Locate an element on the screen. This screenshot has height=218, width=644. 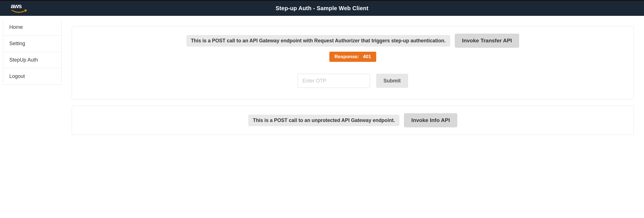
info-api-card: This is a POST call to an unprotected AP… is located at coordinates (353, 120).